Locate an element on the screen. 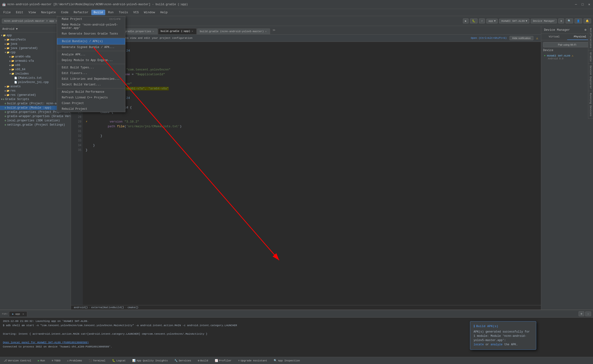  tree-label-cpp: cpp is located at coordinates (13, 52).